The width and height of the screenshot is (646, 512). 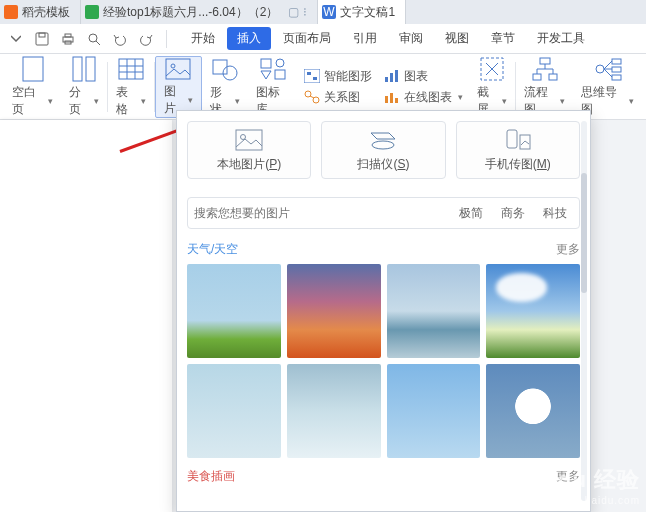 What do you see at coordinates (305, 12) in the screenshot?
I see `tab-bookmark-icon: ⁝` at bounding box center [305, 12].